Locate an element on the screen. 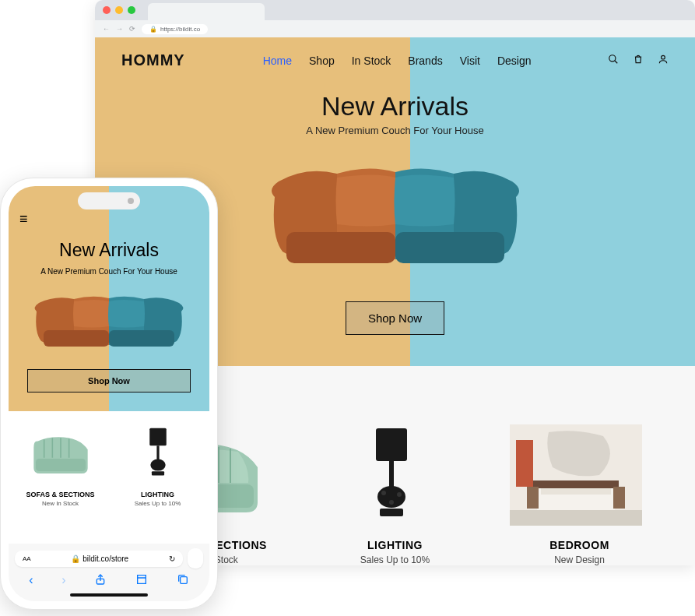 The width and height of the screenshot is (695, 616). text-size-icon: AA is located at coordinates (26, 559).